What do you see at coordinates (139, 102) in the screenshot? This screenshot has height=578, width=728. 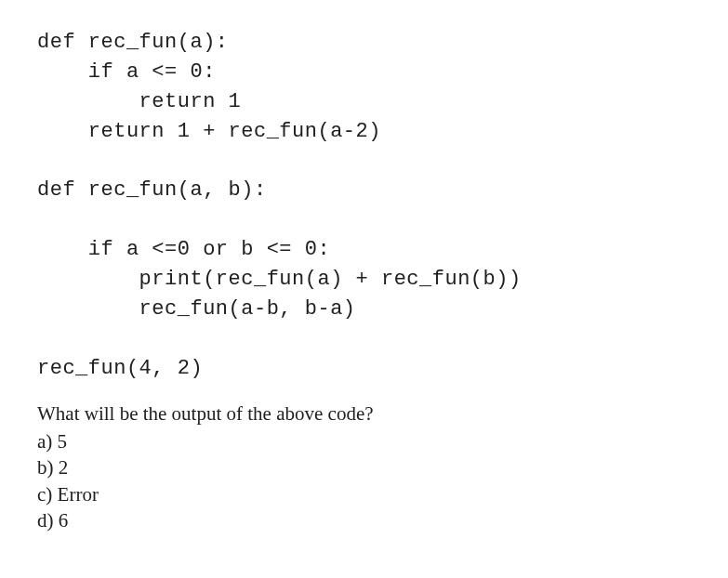 I see `code-line: return 1` at bounding box center [139, 102].